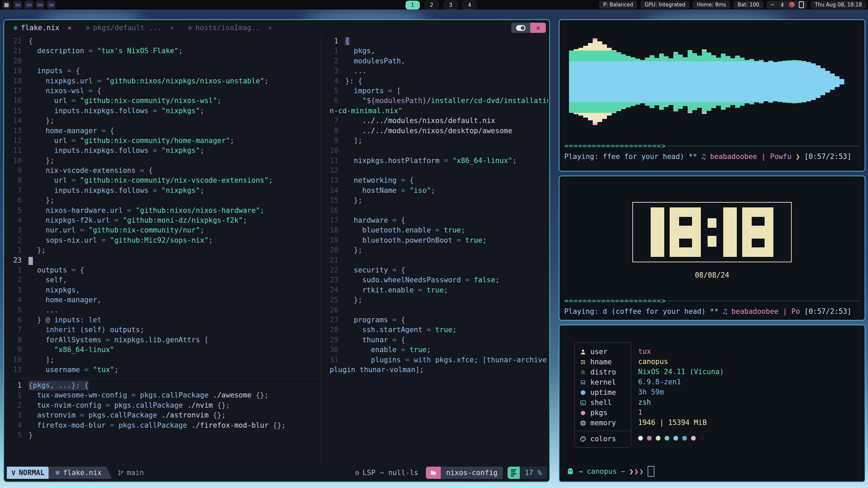  What do you see at coordinates (6, 5) in the screenshot?
I see `launcher-icon: ▦` at bounding box center [6, 5].